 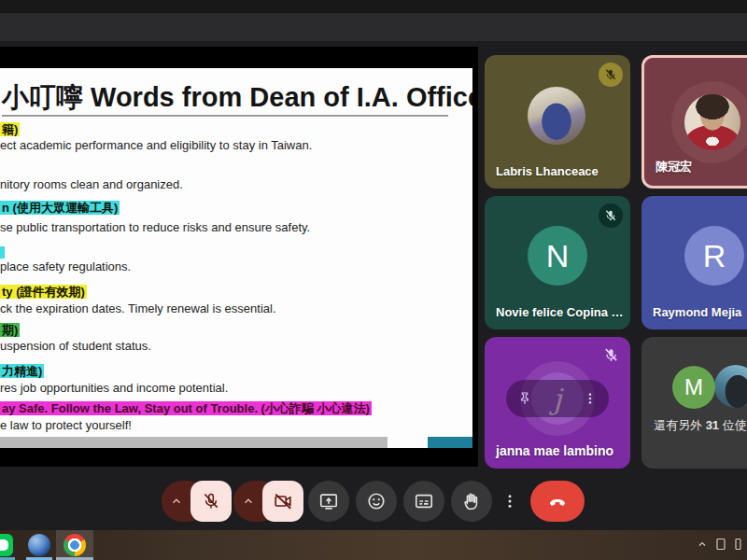 What do you see at coordinates (557, 403) in the screenshot?
I see `participant-tile-janna: j janna mae lambino` at bounding box center [557, 403].